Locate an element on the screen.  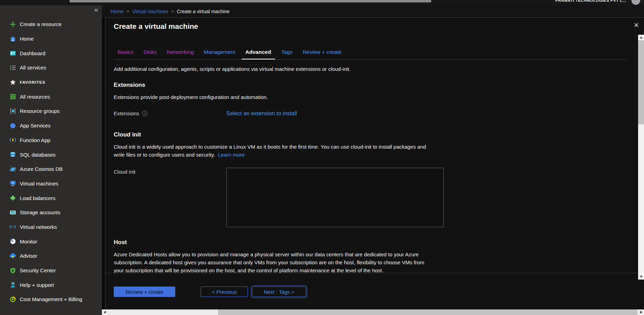
breadcrumb-link-virtual-machines: Virtual machines is located at coordinates (150, 11).